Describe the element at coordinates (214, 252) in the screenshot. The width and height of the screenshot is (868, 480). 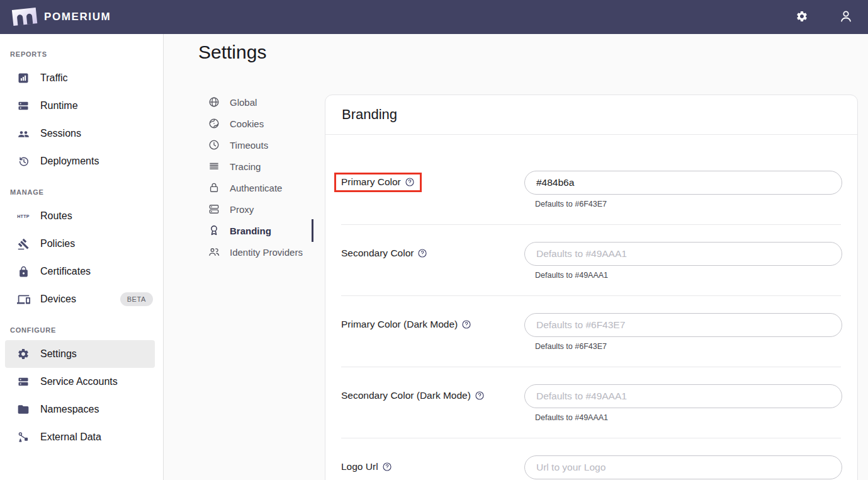
I see `people-outline-icon` at that location.